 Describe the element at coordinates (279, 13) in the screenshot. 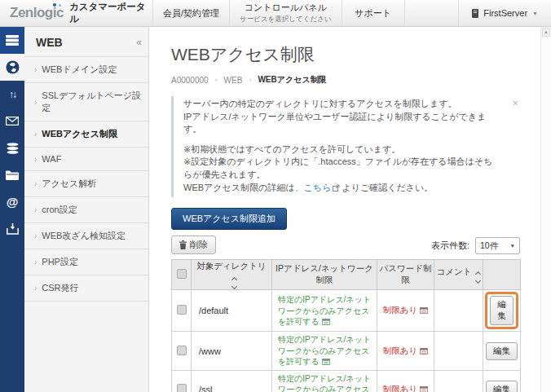

I see `header-nav: 会員/契約管理 コントロールパネル サービスを選択してください サポート` at that location.